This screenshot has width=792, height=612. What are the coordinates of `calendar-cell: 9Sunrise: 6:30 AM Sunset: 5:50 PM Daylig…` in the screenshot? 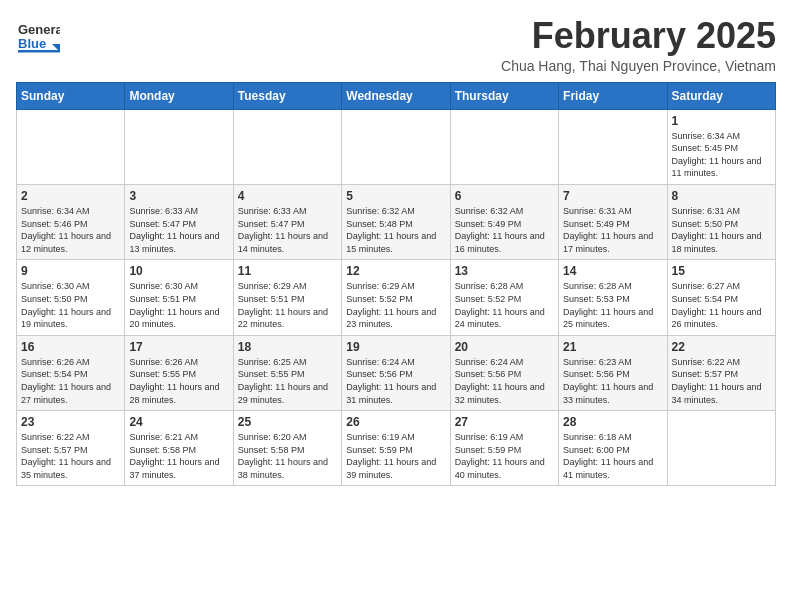 It's located at (71, 298).